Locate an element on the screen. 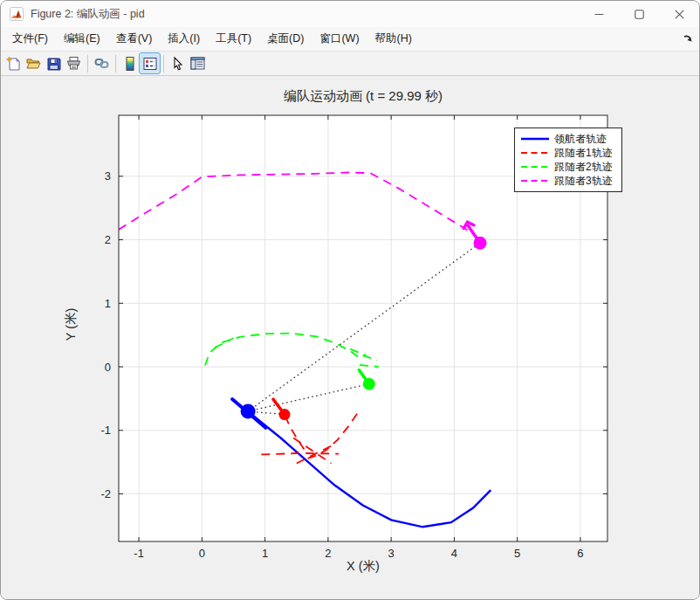  link-plot-icon is located at coordinates (101, 63).